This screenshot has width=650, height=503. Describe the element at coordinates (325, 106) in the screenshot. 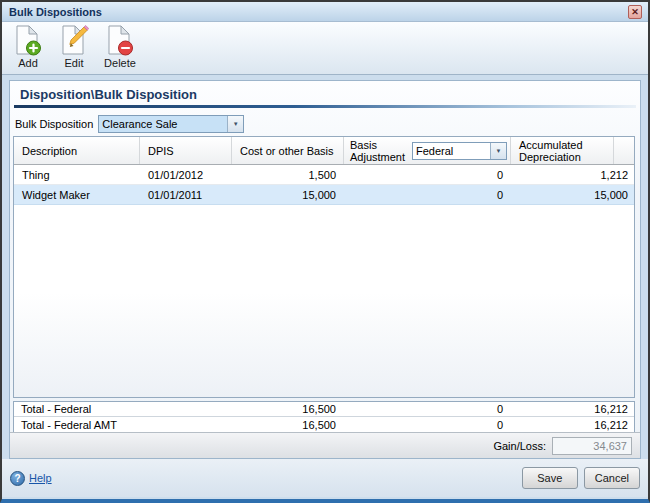

I see `heading-divider` at that location.